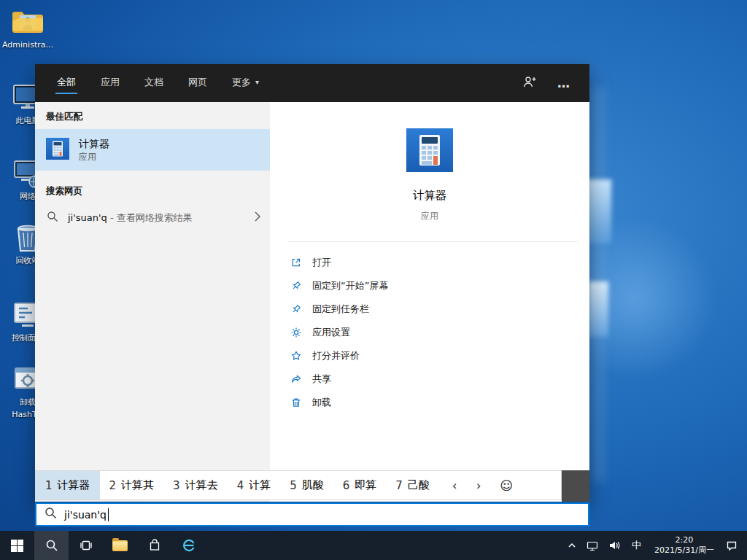 This screenshot has height=560, width=747. What do you see at coordinates (196, 486) in the screenshot?
I see `ime-candidate-3: 3计算去` at bounding box center [196, 486].